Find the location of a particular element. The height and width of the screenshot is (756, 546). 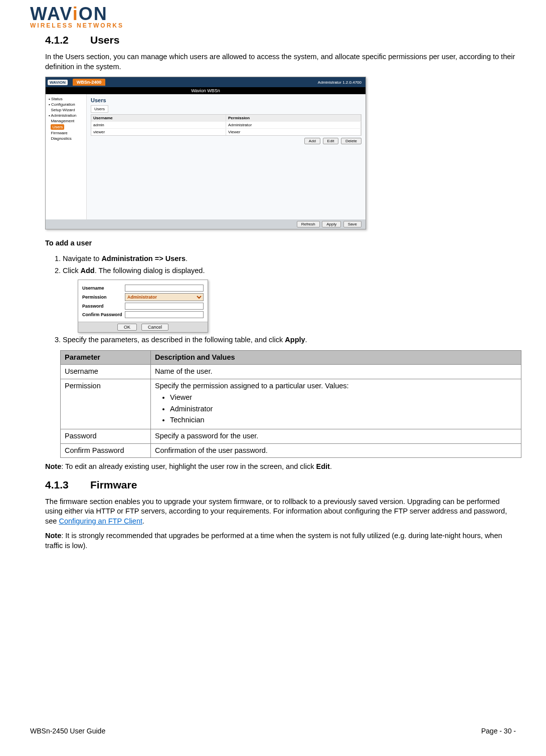

parameters-table: Parameter Description and Values Usernam… is located at coordinates (291, 404).